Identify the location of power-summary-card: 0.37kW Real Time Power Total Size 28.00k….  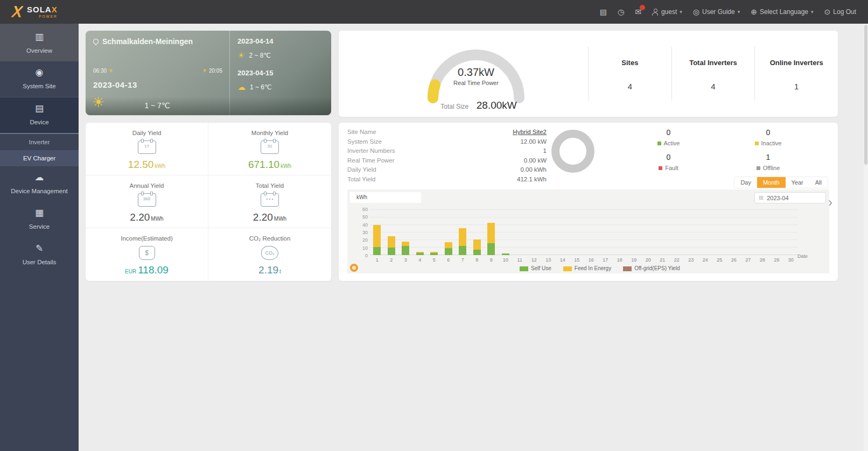
(588, 74).